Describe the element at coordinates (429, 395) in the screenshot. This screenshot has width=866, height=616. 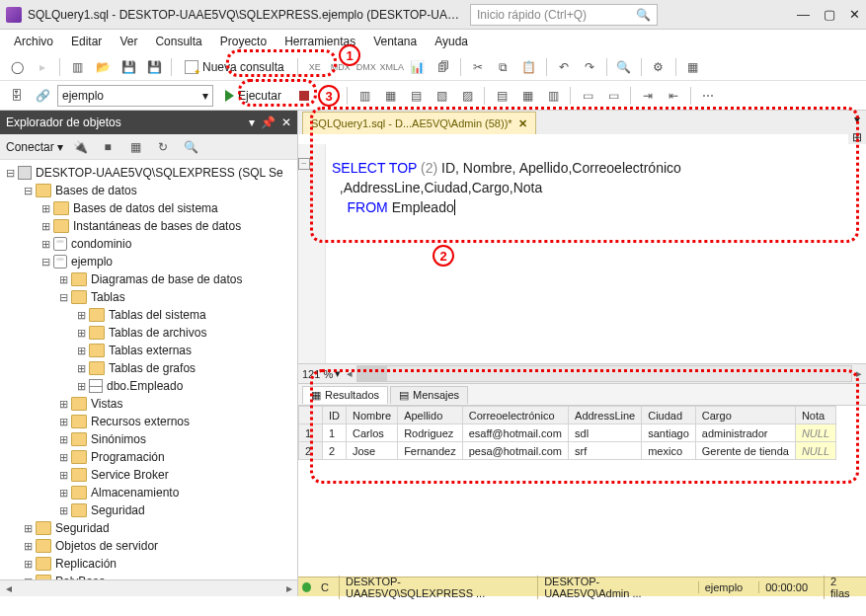
I see `tab-mensajes: ▤ Mensajes` at that location.